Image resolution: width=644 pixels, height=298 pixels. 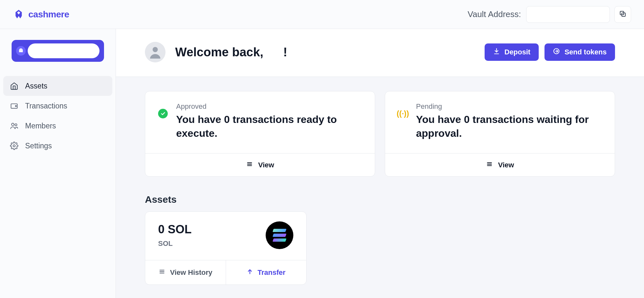 What do you see at coordinates (58, 106) in the screenshot?
I see `sidebar-item-transactions: Transactions` at bounding box center [58, 106].